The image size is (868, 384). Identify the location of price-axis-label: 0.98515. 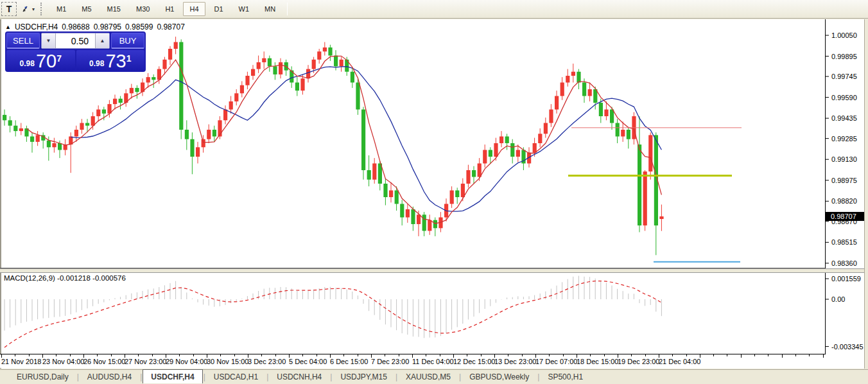
(844, 242).